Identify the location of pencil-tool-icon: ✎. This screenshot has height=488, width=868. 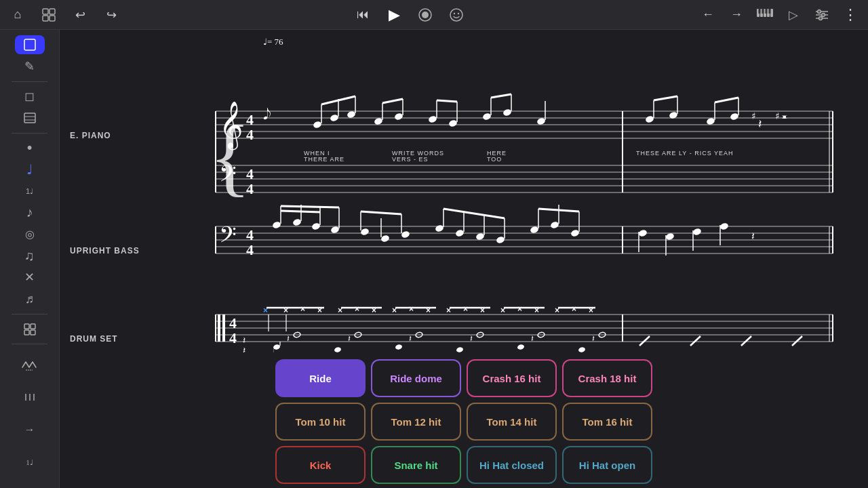
(30, 66).